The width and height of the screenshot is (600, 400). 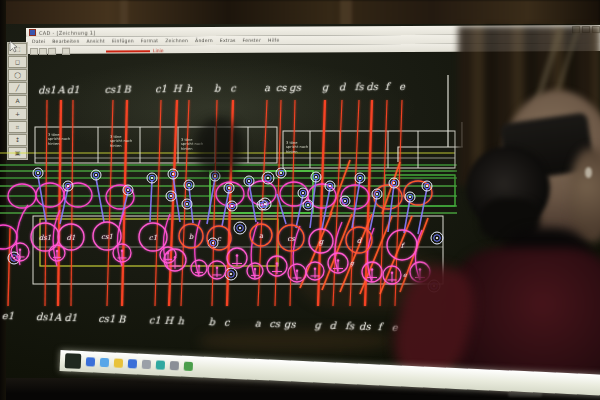 What do you see at coordinates (160, 364) in the screenshot?
I see `quicklaunch-cad-icon` at bounding box center [160, 364].